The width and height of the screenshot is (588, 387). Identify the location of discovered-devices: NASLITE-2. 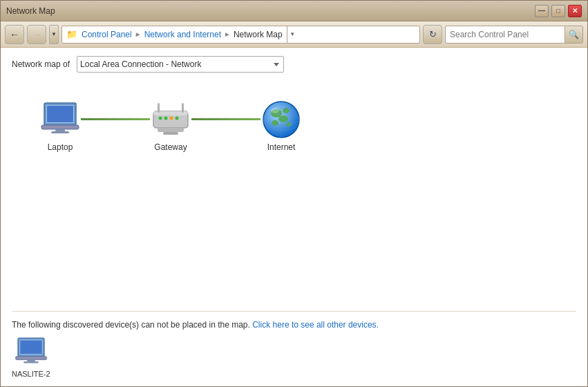
(294, 357).